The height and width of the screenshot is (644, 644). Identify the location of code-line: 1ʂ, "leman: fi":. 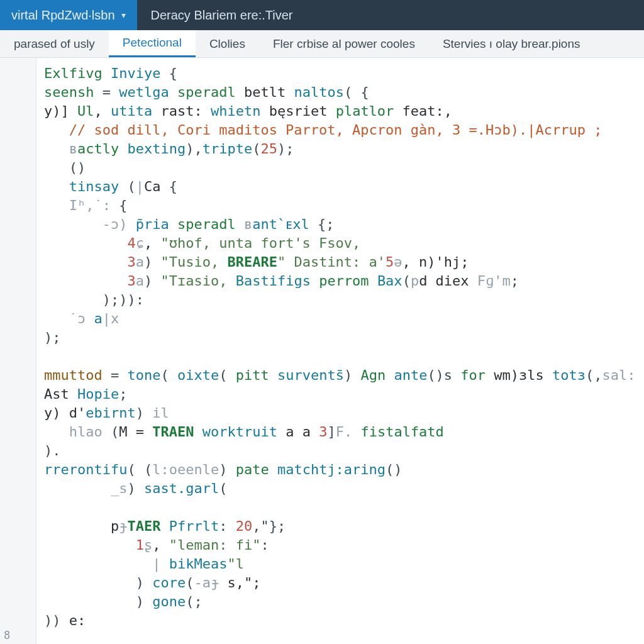
(344, 545).